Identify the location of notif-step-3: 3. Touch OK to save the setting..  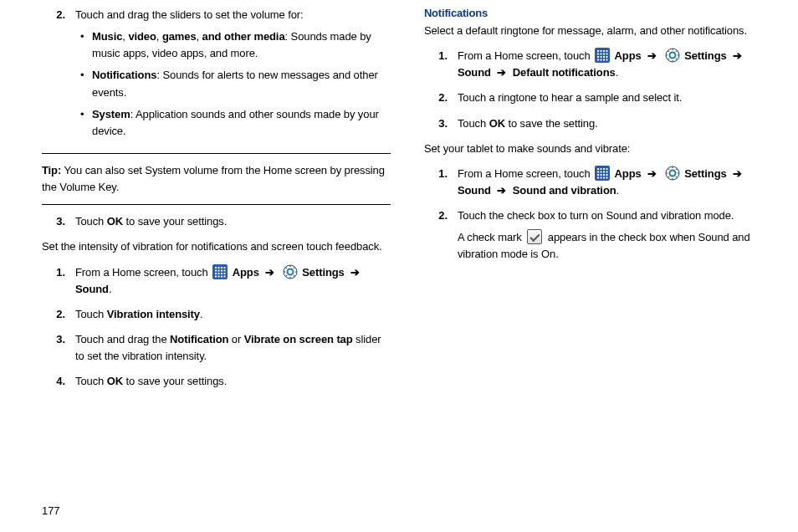
(591, 124).